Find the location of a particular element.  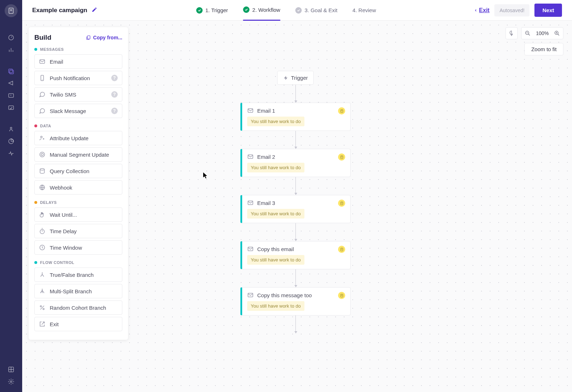

build-item-wait: Wait Until... is located at coordinates (78, 215).